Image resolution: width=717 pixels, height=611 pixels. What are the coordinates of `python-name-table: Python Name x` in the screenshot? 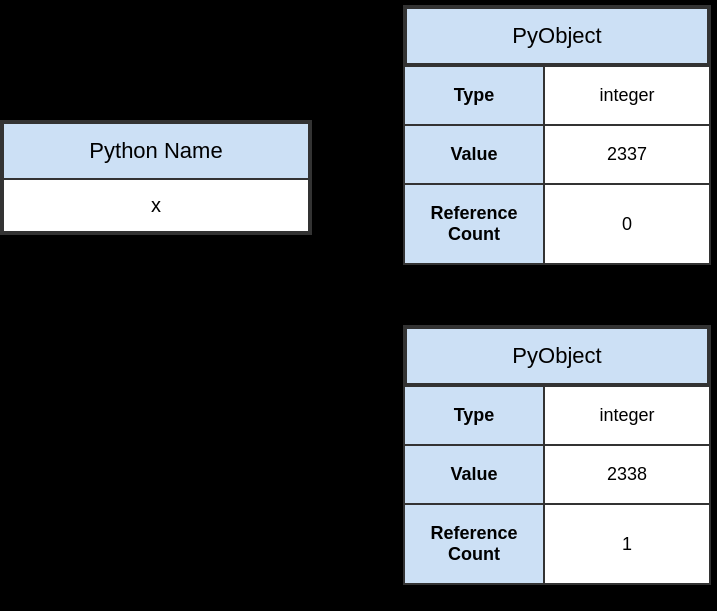 It's located at (156, 178).